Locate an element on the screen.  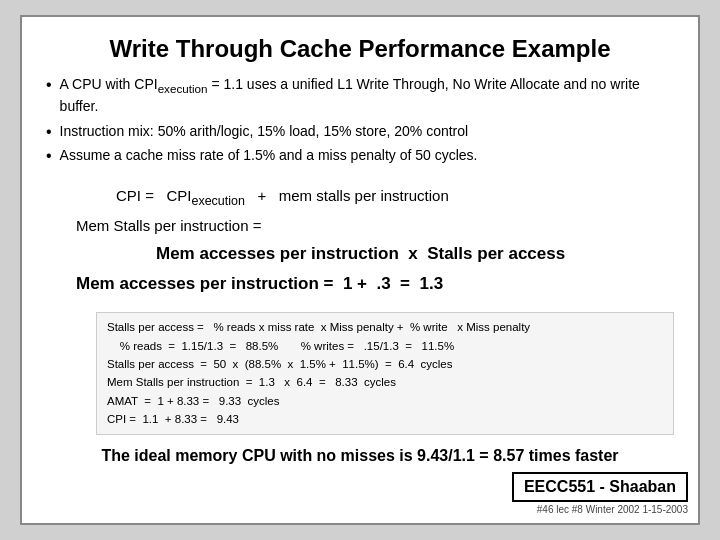
bullet-3: • Assume a cache miss rate of 1.5% and a… is located at coordinates (360, 156).